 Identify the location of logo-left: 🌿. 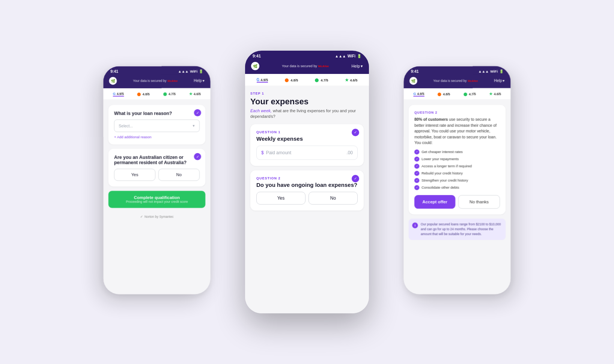
(113, 81).